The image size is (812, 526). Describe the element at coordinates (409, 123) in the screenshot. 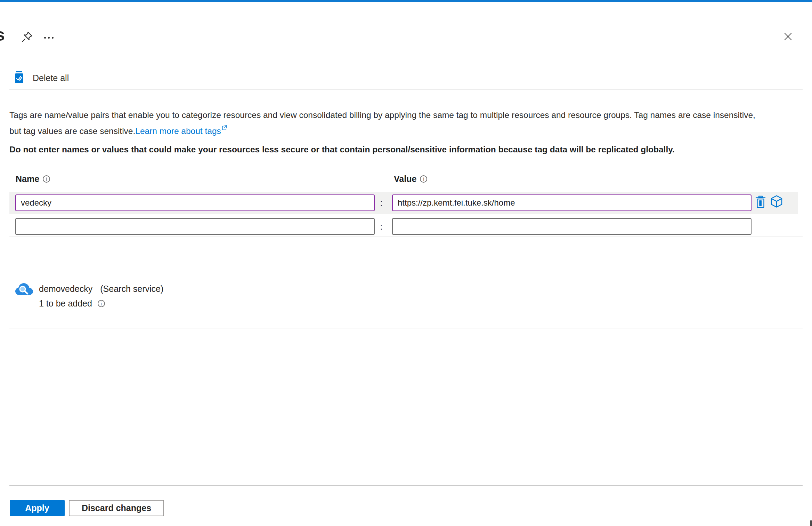

I see `tags-description: Tags are name/value pairs that enable yo…` at that location.